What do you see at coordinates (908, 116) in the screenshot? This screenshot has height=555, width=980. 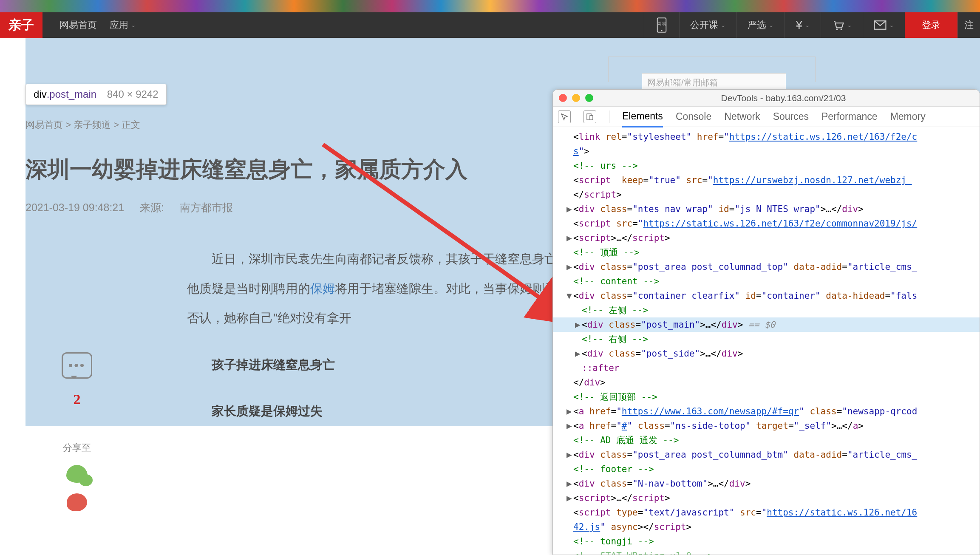 I see `tab-memory: Memory` at bounding box center [908, 116].